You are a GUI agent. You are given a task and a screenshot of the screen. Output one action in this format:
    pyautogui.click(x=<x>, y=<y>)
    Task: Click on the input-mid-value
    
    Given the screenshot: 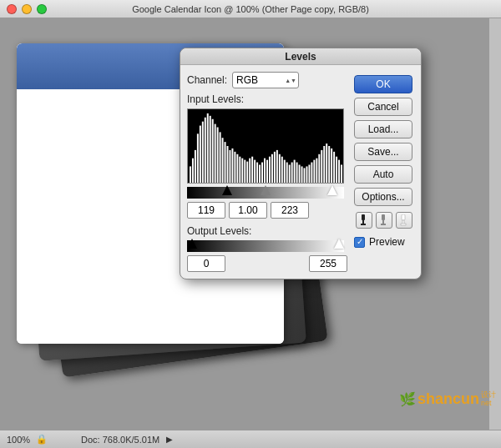 What is the action you would take?
    pyautogui.click(x=248, y=210)
    